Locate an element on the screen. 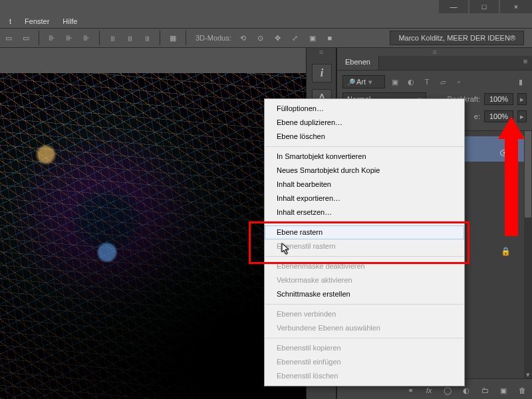  distribute-icon-4: ⫼ is located at coordinates (112, 38).